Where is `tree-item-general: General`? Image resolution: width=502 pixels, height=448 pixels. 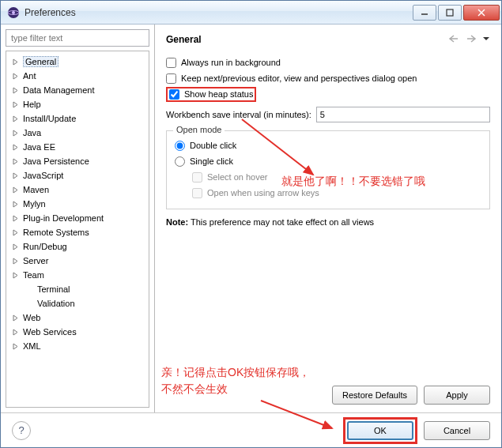
tree-item-general: General is located at coordinates (77, 62).